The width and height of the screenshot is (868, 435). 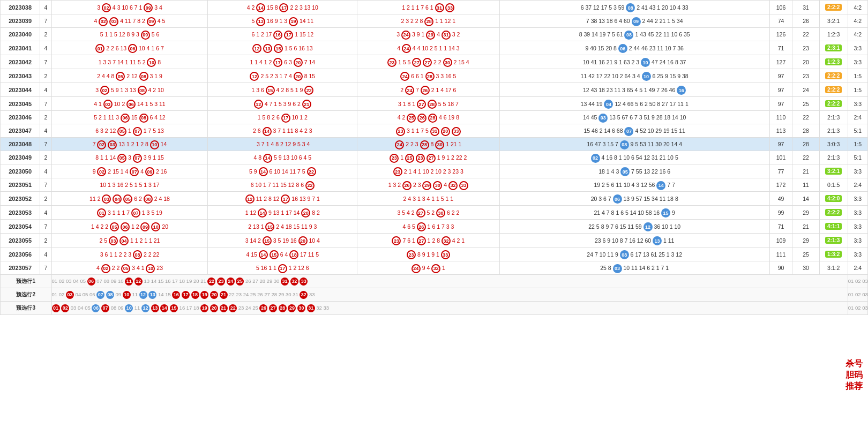 What do you see at coordinates (806, 21) in the screenshot?
I see `count-cell: 26` at bounding box center [806, 21].